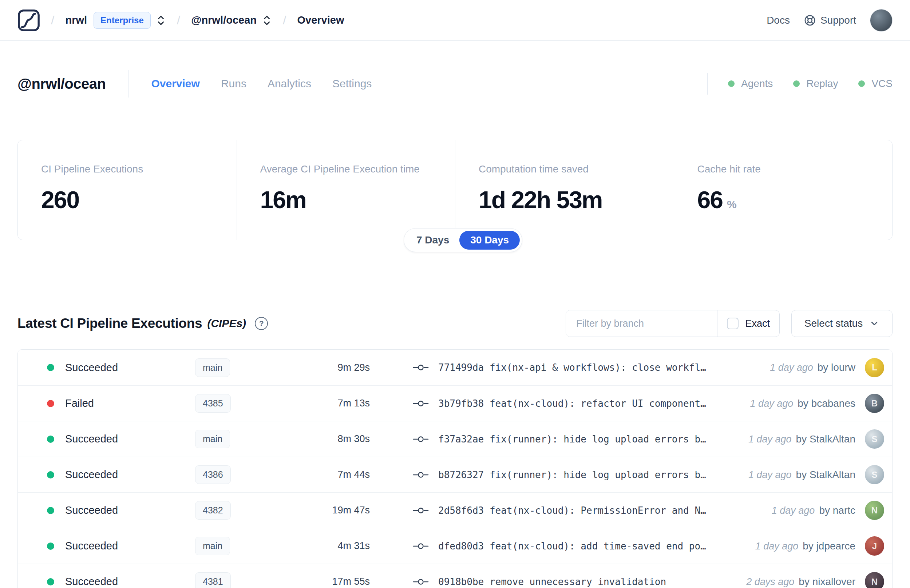  What do you see at coordinates (455, 510) in the screenshot?
I see `table-row: Succeeded 4382 19m 47s 2d58f6d3 feat(nx-…` at bounding box center [455, 510].